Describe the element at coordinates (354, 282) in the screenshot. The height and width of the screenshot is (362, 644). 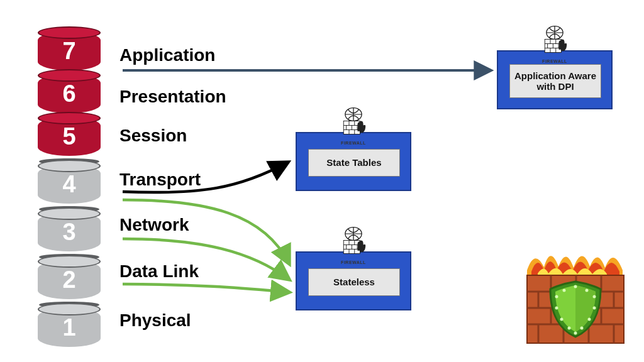
I see `firewall-stateless-label: Stateless` at that location.